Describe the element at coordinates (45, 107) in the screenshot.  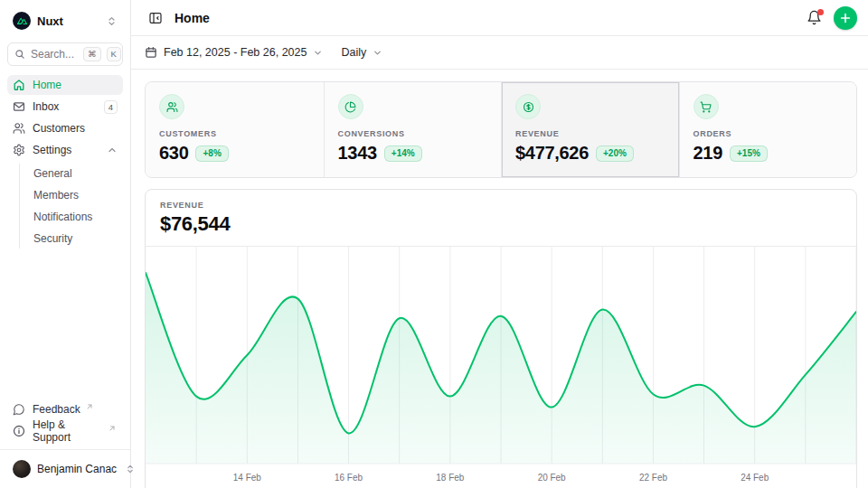
I see `sidebar-item-label: Inbox` at that location.